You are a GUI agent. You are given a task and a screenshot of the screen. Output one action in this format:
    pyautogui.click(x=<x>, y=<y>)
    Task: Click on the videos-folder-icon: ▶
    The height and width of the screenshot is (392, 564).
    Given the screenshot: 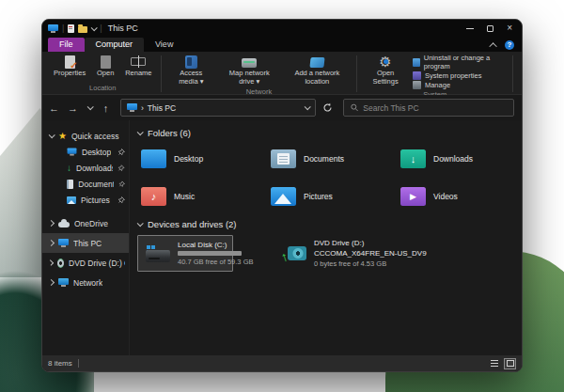 What is the action you would take?
    pyautogui.click(x=414, y=196)
    